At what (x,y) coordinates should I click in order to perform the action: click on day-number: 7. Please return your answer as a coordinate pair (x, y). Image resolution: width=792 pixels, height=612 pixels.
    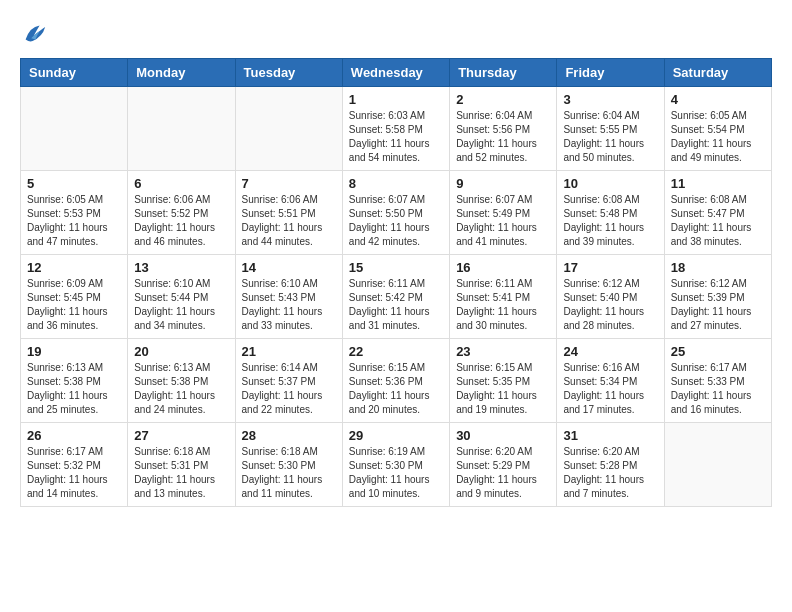
    Looking at the image, I should click on (289, 184).